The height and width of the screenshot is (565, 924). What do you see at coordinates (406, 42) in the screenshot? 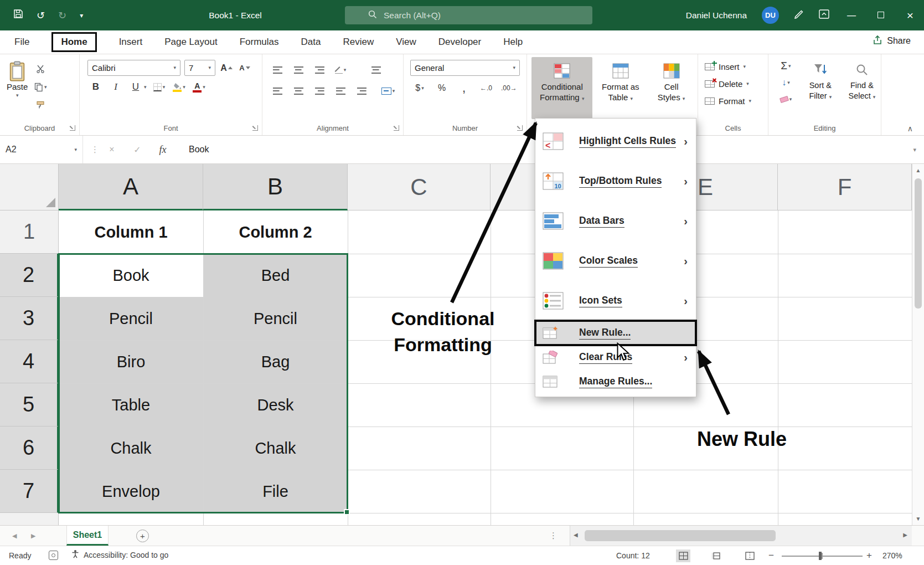
I see `tab-view: View` at bounding box center [406, 42].